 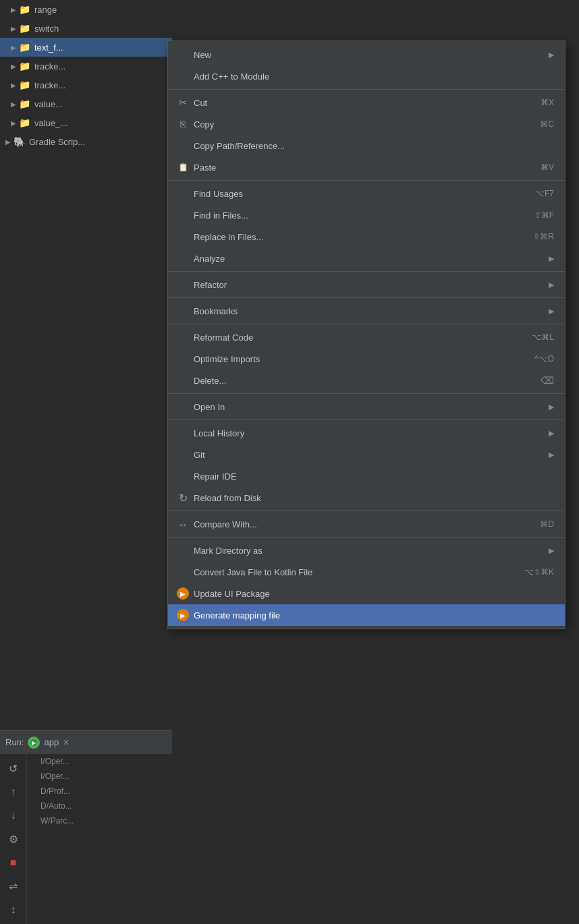 I want to click on tree-item-range: ▶ 📁 range, so click(x=86, y=9).